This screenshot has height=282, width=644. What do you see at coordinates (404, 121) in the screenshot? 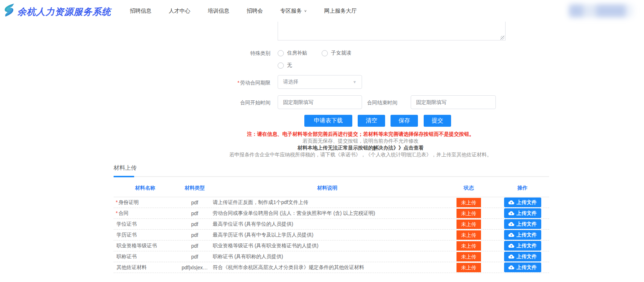
I see `save-button: 保存` at bounding box center [404, 121].